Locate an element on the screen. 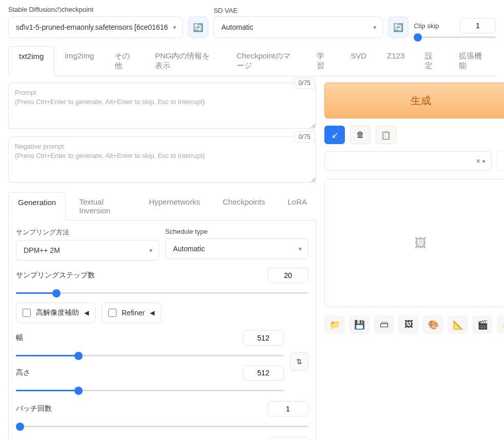  send-img2img-button: 🖼 is located at coordinates (409, 325).